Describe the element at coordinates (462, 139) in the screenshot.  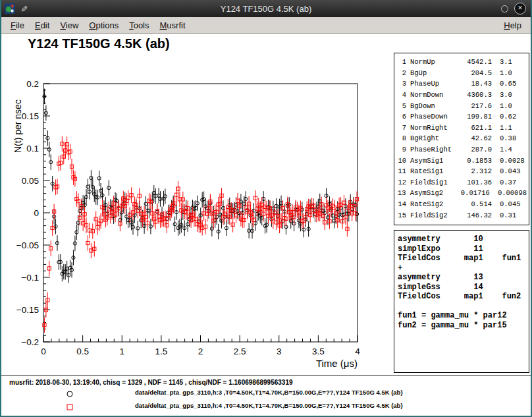
I see `parameter-panel: 1NormUp4542.13.12BgUp204.51.03PhaseUp18.…` at that location.